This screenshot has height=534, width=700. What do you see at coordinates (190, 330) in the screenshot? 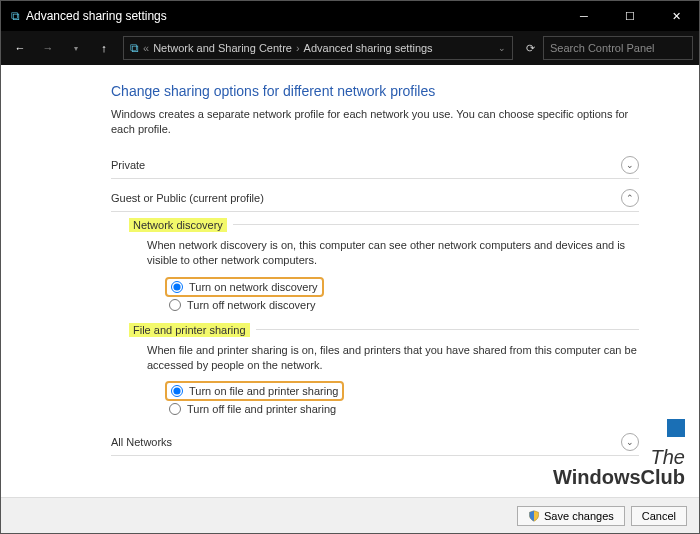
I see `file-printer-heading: File and printer sharing` at bounding box center [190, 330].